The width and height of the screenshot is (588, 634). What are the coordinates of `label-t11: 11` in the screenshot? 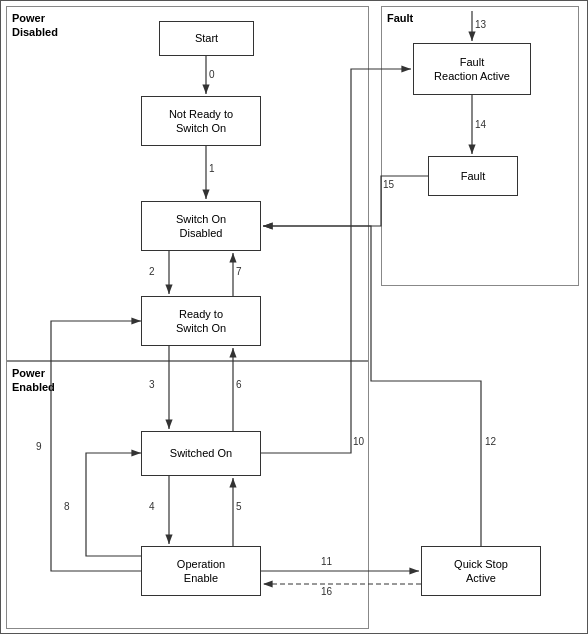 It's located at (326, 562).